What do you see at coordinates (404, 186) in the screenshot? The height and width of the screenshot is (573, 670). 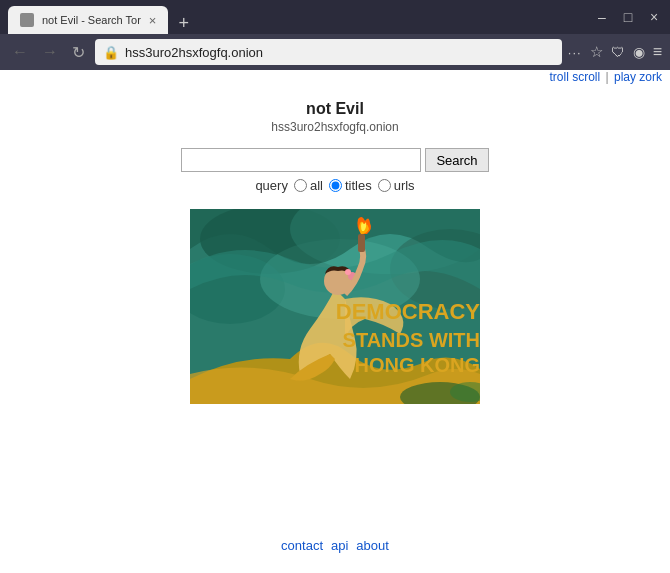 I see `urls-label: urls` at bounding box center [404, 186].